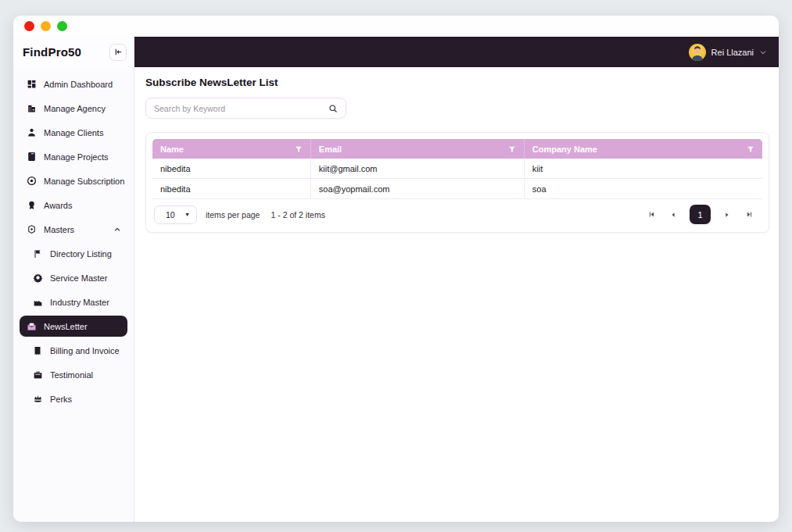 Image resolution: width=792 pixels, height=532 pixels. Describe the element at coordinates (297, 215) in the screenshot. I see `item-range-label: 1 - 2 of 2 items` at that location.